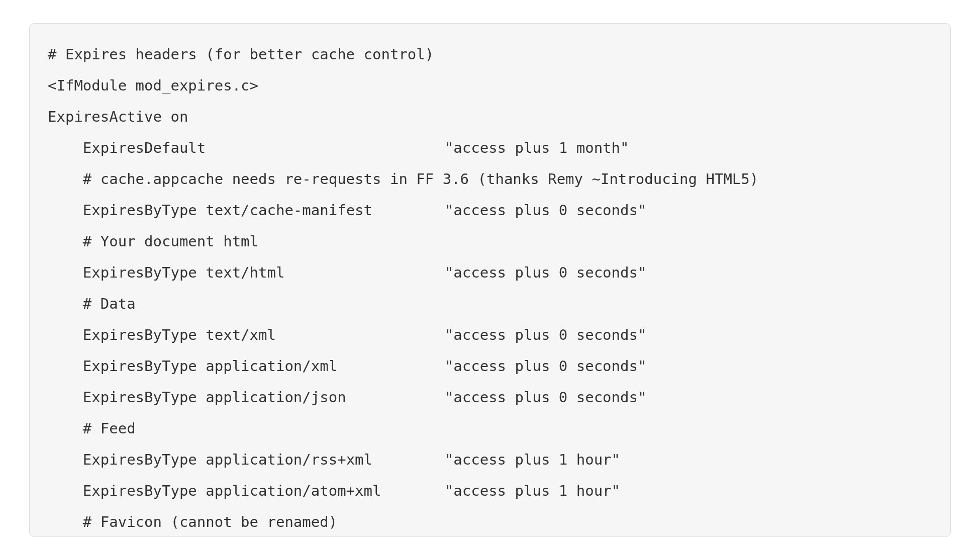 This screenshot has height=537, width=980. What do you see at coordinates (490, 366) in the screenshot?
I see `code-line: ExpiresByType application/xml"access plu…` at bounding box center [490, 366].